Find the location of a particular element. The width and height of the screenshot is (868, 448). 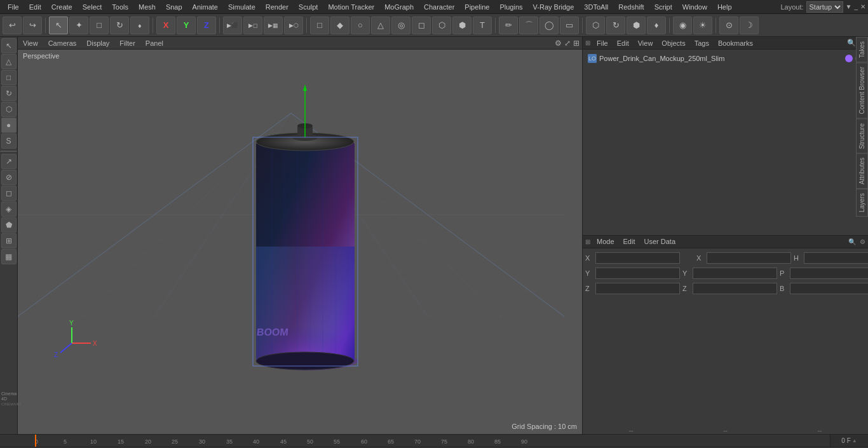

right-menu-file: File is located at coordinates (602, 43).